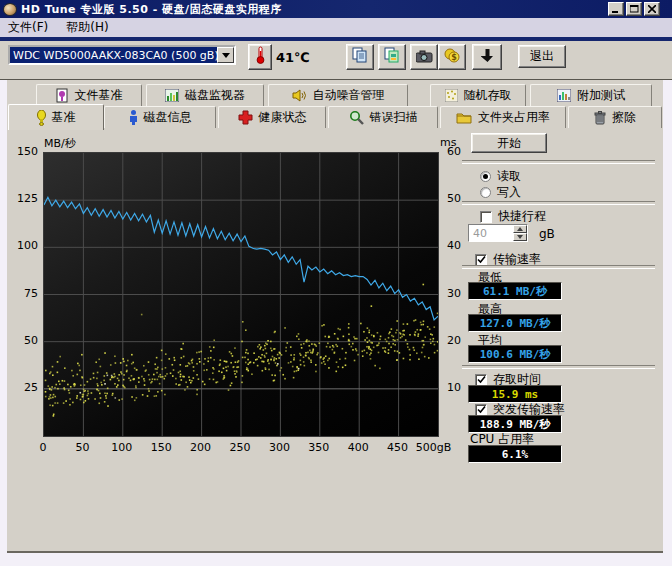 The width and height of the screenshot is (672, 566). What do you see at coordinates (283, 118) in the screenshot?
I see `tab-label: 健康状态` at bounding box center [283, 118].